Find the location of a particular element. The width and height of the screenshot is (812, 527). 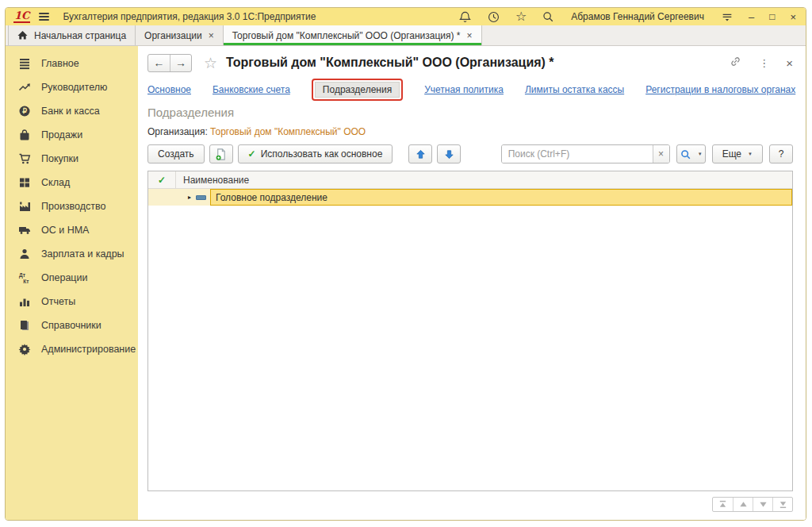

current-user-name: Абрамов Геннадий Сергеевич is located at coordinates (638, 17).